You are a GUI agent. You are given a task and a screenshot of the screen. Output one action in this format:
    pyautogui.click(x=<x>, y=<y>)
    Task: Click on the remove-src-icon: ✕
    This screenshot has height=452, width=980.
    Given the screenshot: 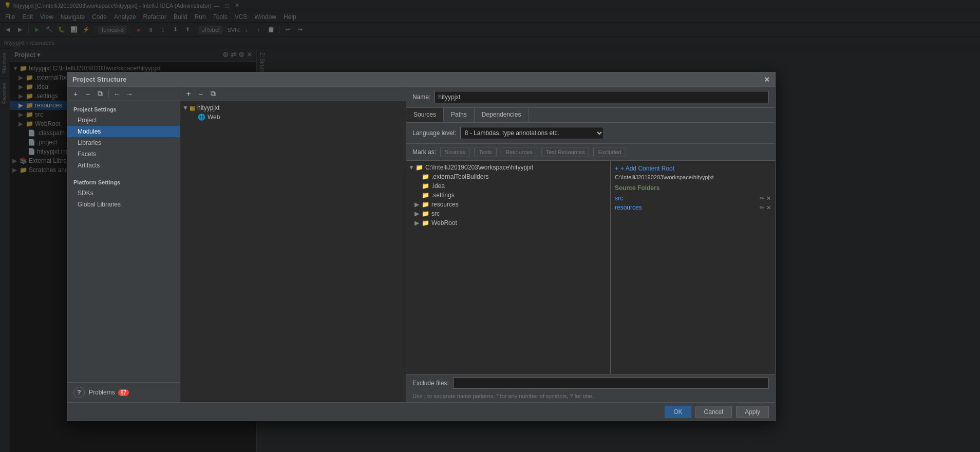 What is the action you would take?
    pyautogui.click(x=768, y=198)
    